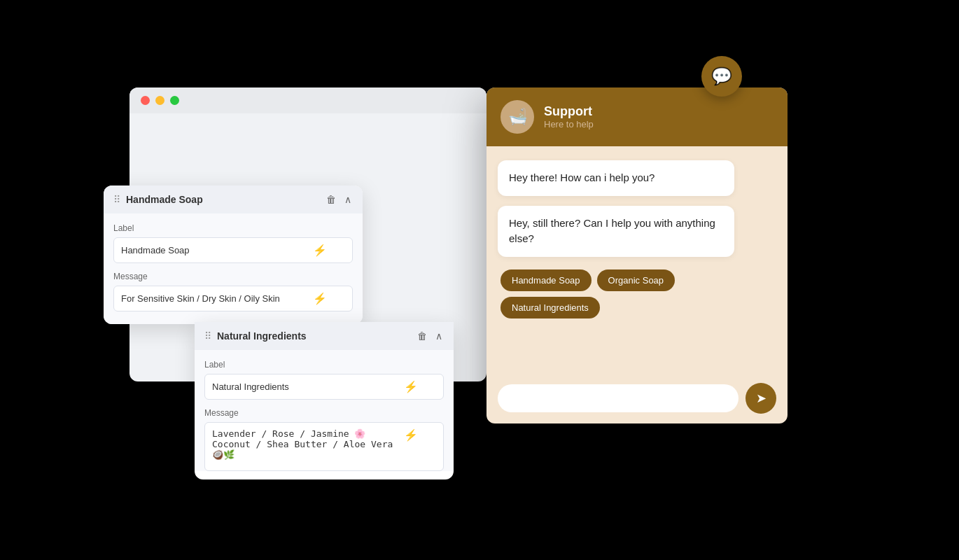 This screenshot has width=959, height=560. I want to click on natural-card-body: Label ⚡ Message Lavender / Rose / Jasmin…, so click(324, 410).